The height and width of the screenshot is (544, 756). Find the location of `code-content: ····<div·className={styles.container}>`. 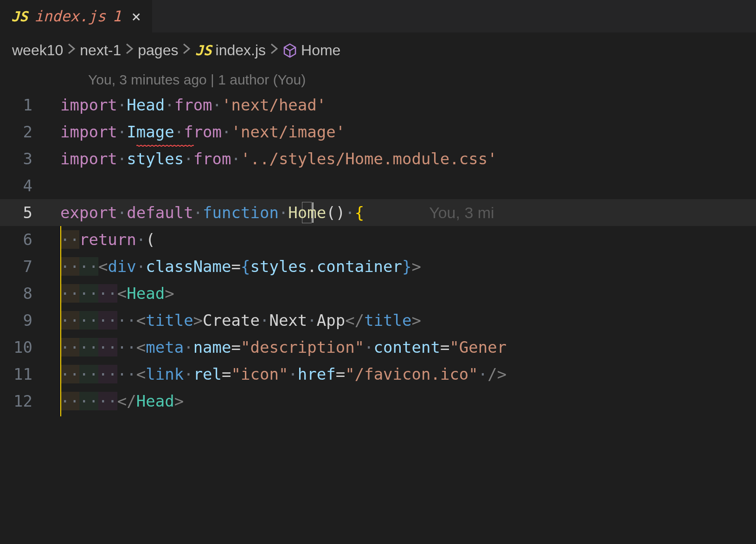

code-content: ····<div·className={styles.container}> is located at coordinates (241, 266).